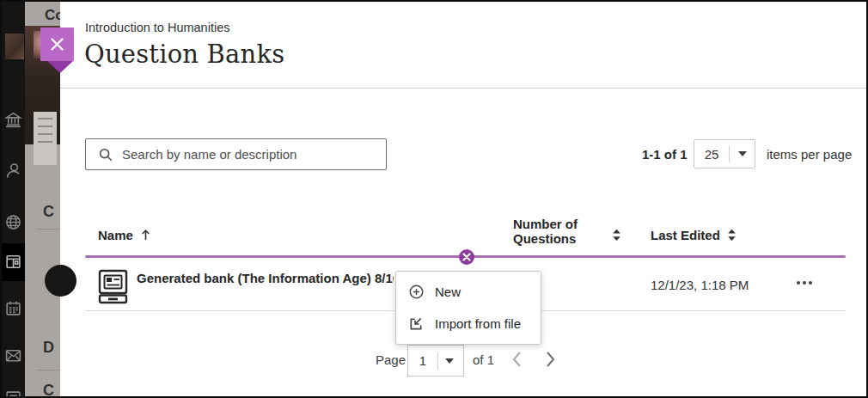 Image resolution: width=868 pixels, height=398 pixels. Describe the element at coordinates (146, 236) in the screenshot. I see `sort-ascending-icon` at that location.